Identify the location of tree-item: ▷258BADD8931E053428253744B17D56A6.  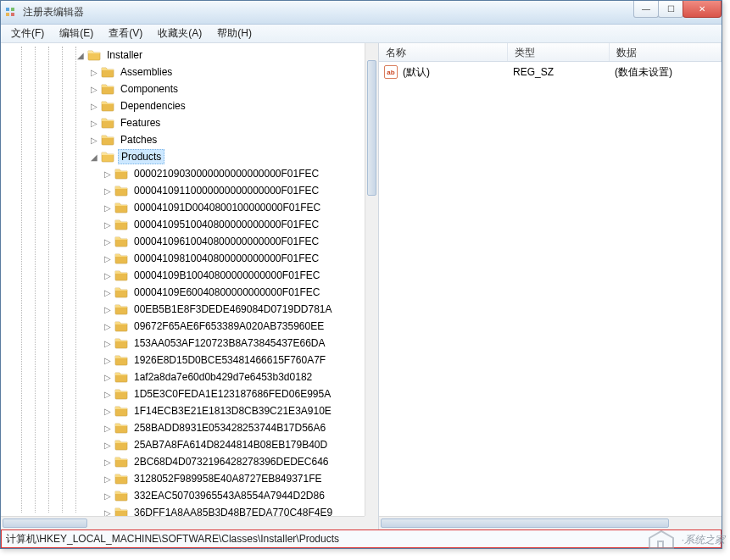
(183, 428).